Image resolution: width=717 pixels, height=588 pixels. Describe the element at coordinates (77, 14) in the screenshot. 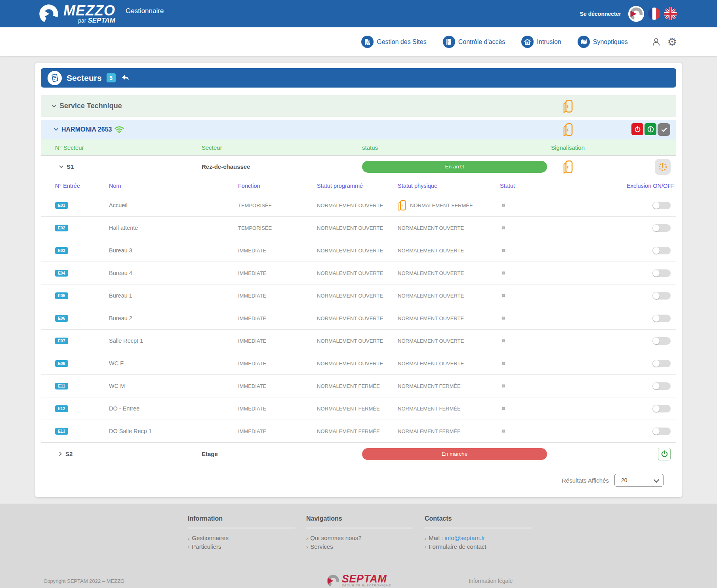

I see `mezzo-logo: MEZZO par SEPTAM` at that location.